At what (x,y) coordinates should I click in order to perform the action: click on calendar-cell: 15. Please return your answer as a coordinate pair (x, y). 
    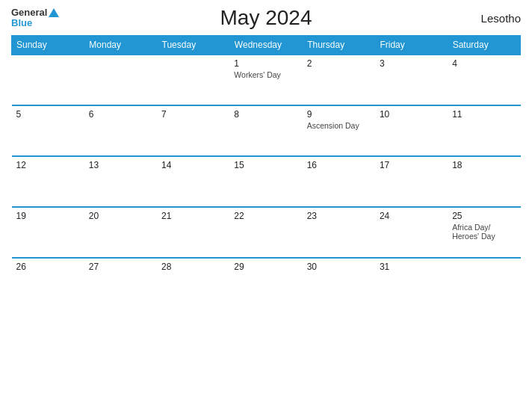
    Looking at the image, I should click on (266, 182).